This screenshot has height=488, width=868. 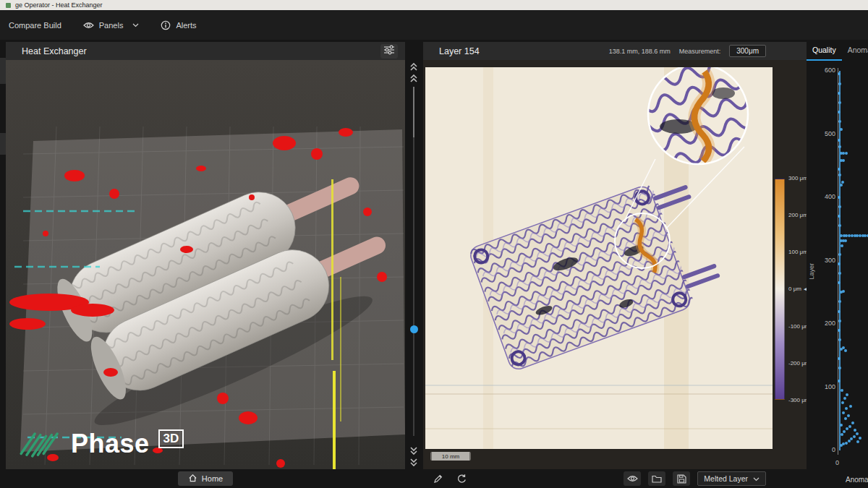 I want to click on colorbar-tick: -100 μm, so click(x=797, y=326).